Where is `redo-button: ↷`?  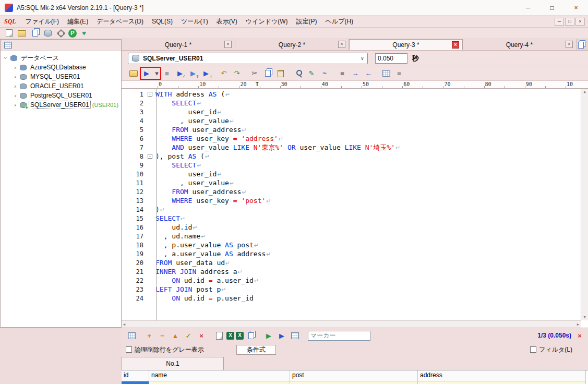 redo-button: ↷ is located at coordinates (237, 74).